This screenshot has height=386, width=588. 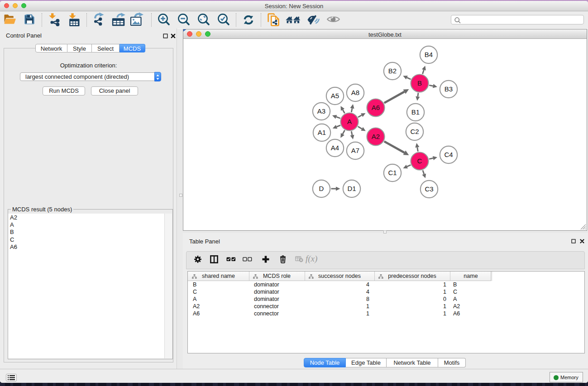 What do you see at coordinates (335, 148) in the screenshot?
I see `svg-text: A4` at bounding box center [335, 148].